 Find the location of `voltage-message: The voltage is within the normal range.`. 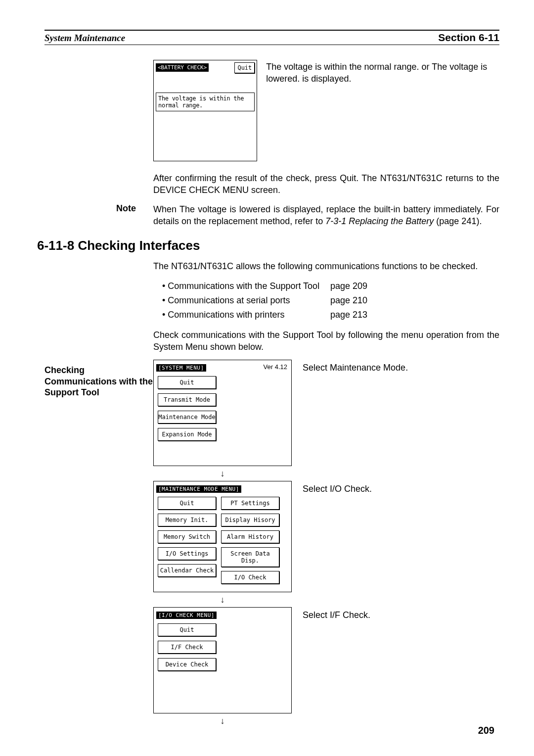

voltage-message: The voltage is within the normal range. is located at coordinates (205, 102).